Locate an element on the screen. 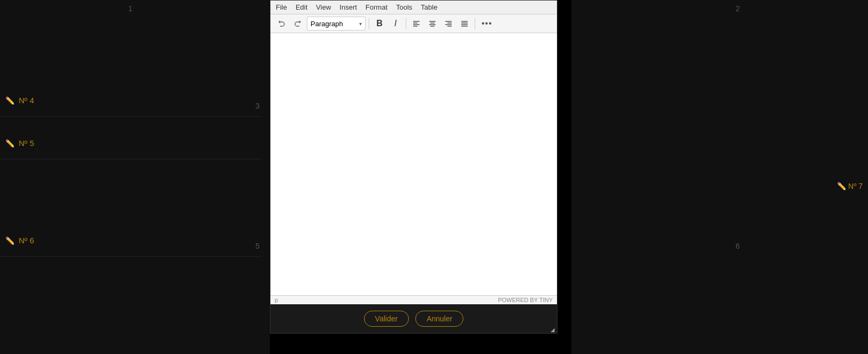  editor-toolbar: Paragraph ▾ B I is located at coordinates (414, 24).